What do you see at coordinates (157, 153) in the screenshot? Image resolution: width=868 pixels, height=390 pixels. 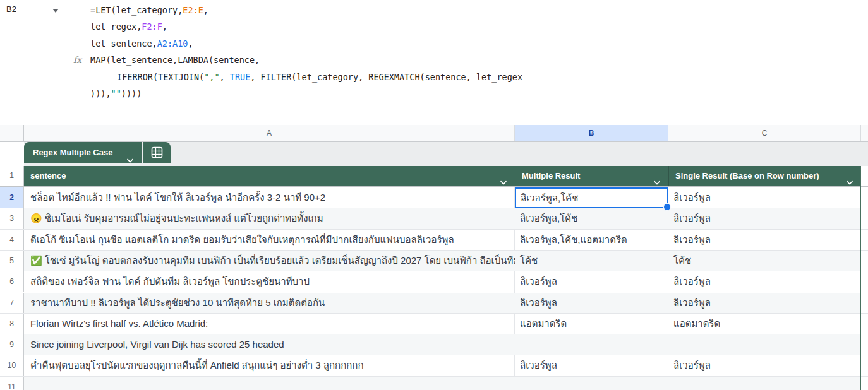 I see `table-grid-icon` at bounding box center [157, 153].